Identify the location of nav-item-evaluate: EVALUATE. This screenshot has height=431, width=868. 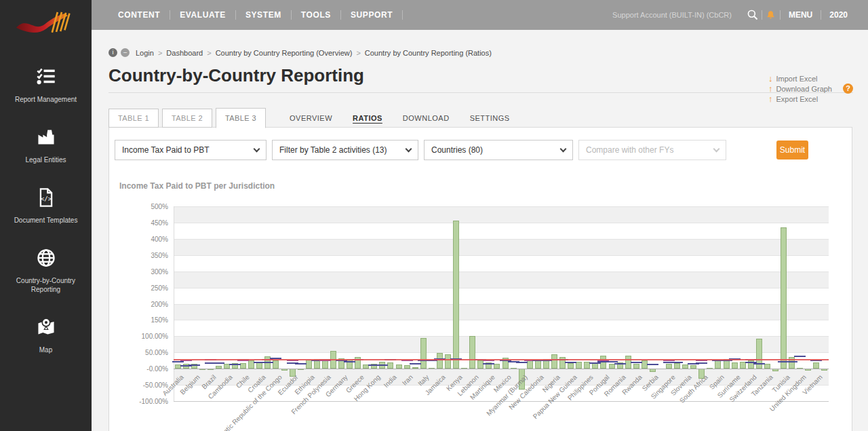
(203, 15).